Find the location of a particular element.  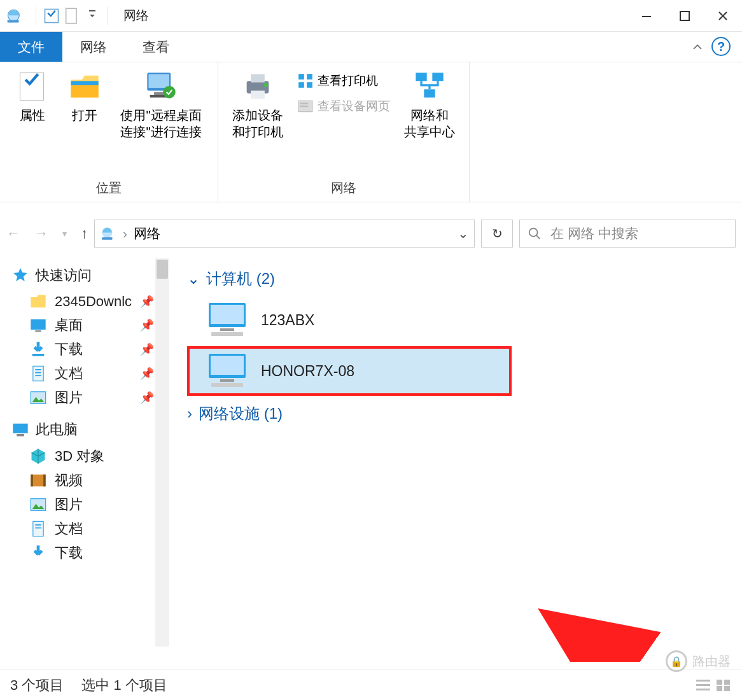

help-button: ? is located at coordinates (721, 46).